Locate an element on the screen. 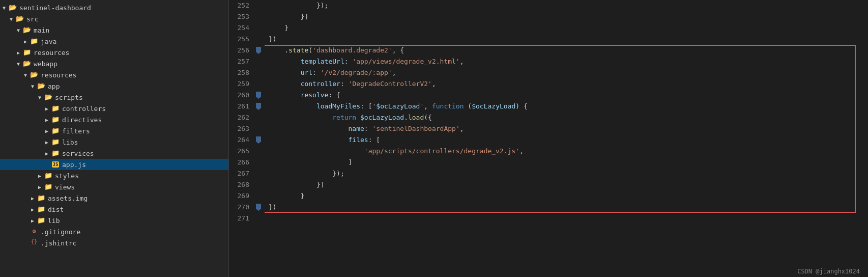  gutter is located at coordinates (259, 138).